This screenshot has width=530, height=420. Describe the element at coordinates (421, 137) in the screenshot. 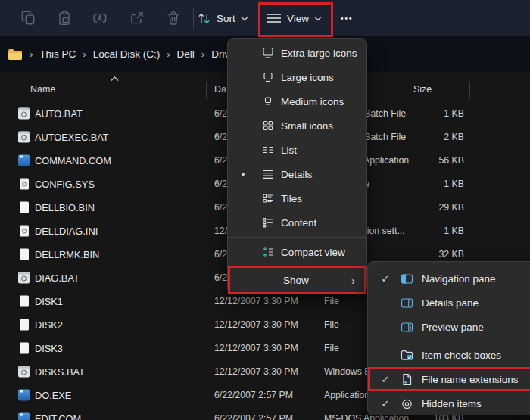

I see `file-size: 2 KB` at that location.